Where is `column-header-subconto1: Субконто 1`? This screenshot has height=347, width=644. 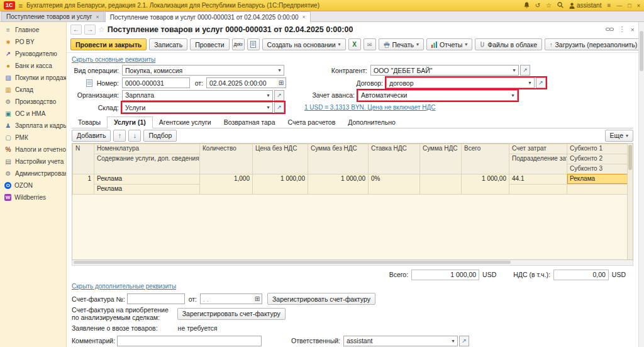 column-header-subconto1: Субконто 1 is located at coordinates (597, 149).